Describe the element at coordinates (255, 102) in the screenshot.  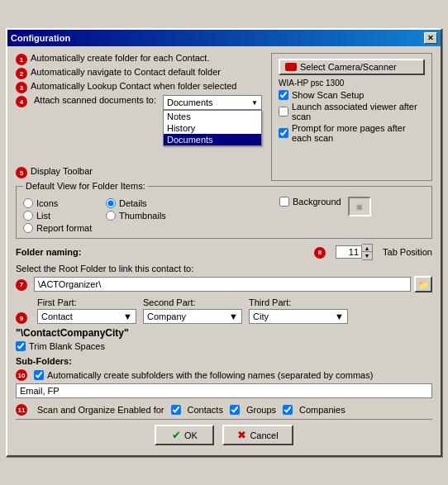
I see `dropdown-arrow: ▼` at that location.